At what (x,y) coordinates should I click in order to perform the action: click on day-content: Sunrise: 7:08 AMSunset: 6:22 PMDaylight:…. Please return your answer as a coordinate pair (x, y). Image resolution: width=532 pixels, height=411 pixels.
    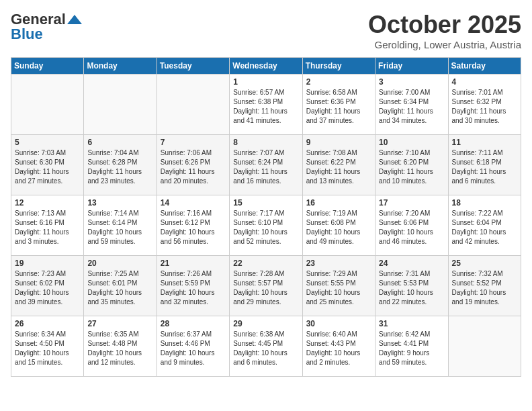
    Looking at the image, I should click on (339, 167).